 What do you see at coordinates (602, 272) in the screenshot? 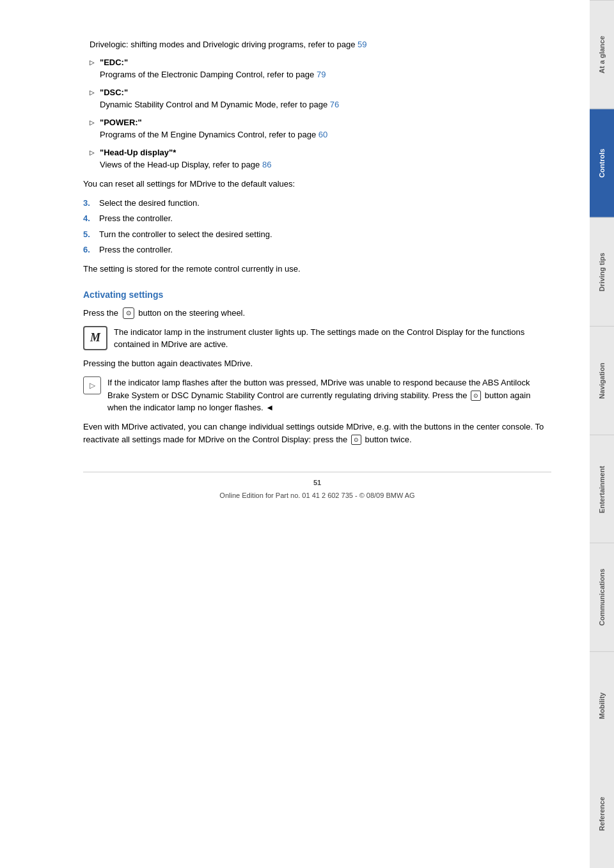
I see `sidebar-label-driving-tips: Driving tips` at bounding box center [602, 272].